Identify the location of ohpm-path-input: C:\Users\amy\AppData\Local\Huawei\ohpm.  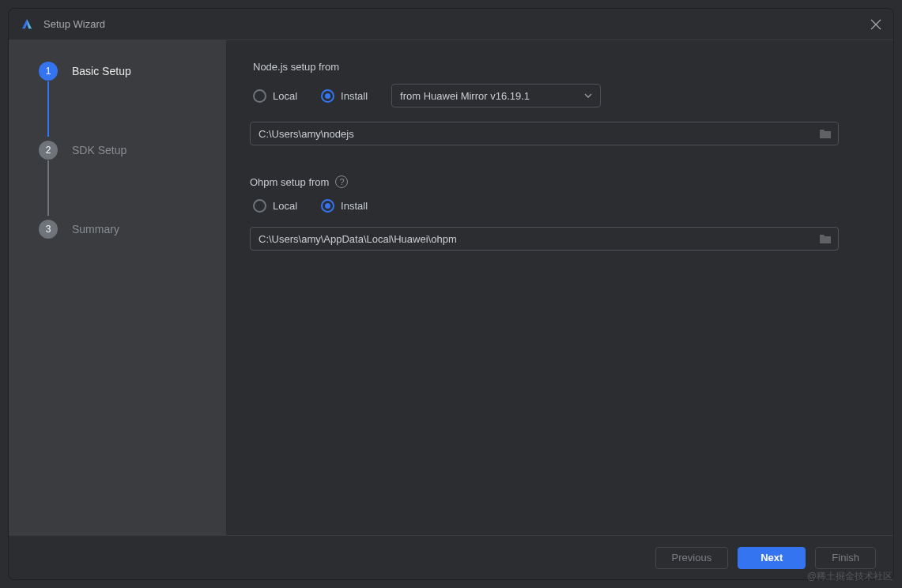
(544, 239).